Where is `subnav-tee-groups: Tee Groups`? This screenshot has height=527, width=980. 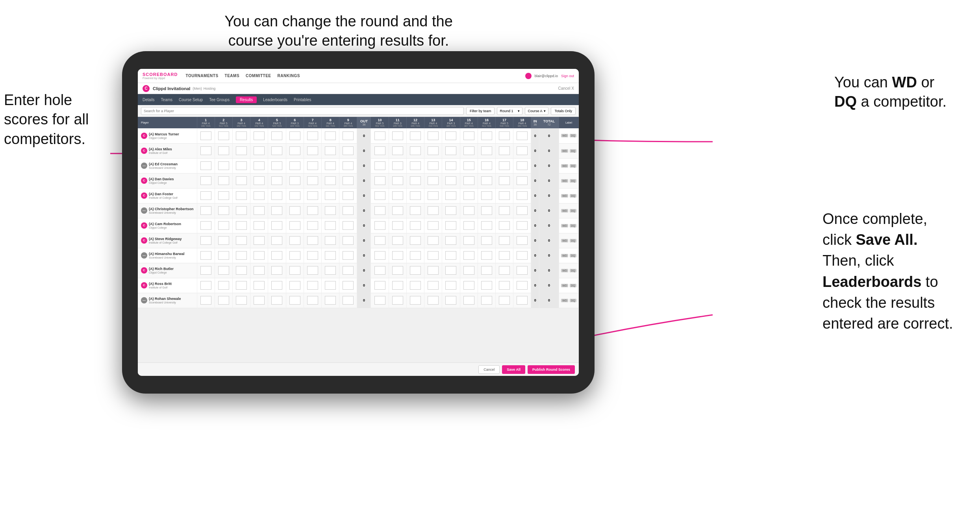 subnav-tee-groups: Tee Groups is located at coordinates (219, 100).